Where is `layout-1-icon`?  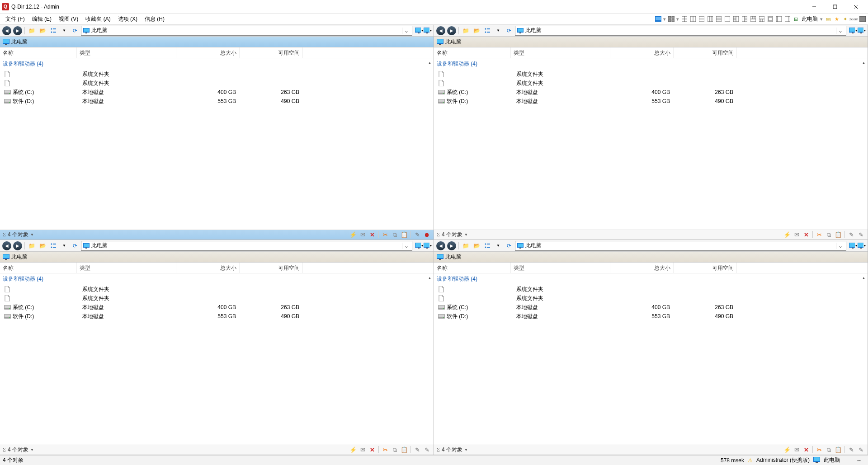 layout-1-icon is located at coordinates (658, 19).